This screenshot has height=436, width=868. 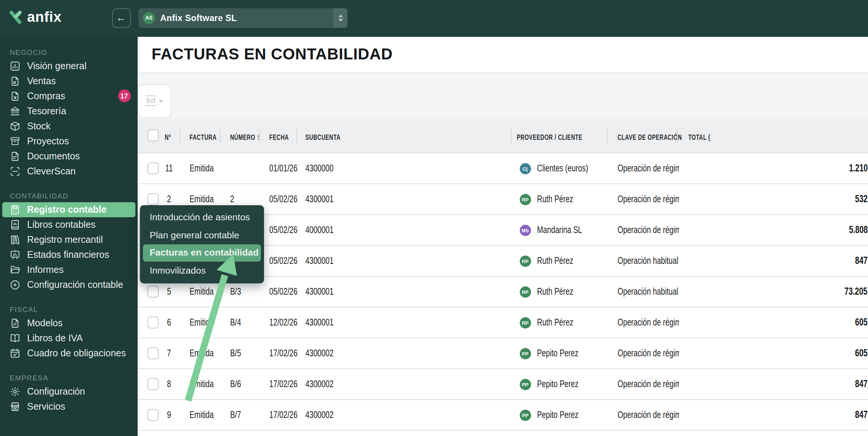 I want to click on sidebar-item: Tesorería, so click(x=68, y=111).